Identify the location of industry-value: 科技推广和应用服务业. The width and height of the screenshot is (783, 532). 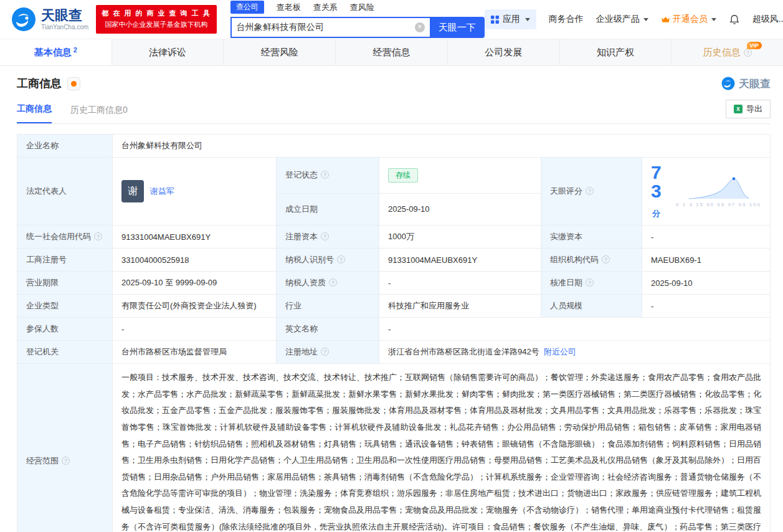
(460, 306).